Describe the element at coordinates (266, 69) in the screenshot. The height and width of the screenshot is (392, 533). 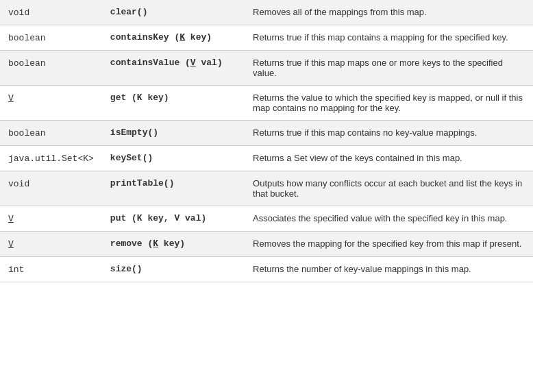
I see `table-row: booleancontainsValue (V val)Returns true…` at that location.